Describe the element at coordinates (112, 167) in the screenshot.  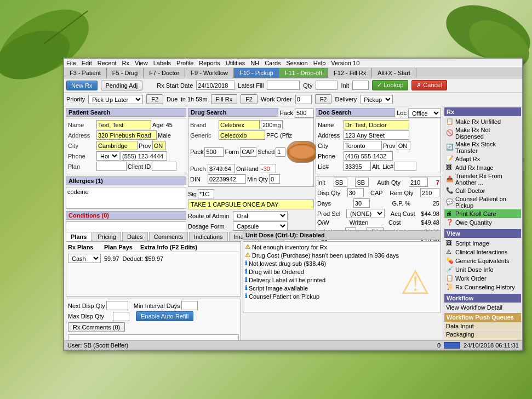
I see `plan-input` at that location.